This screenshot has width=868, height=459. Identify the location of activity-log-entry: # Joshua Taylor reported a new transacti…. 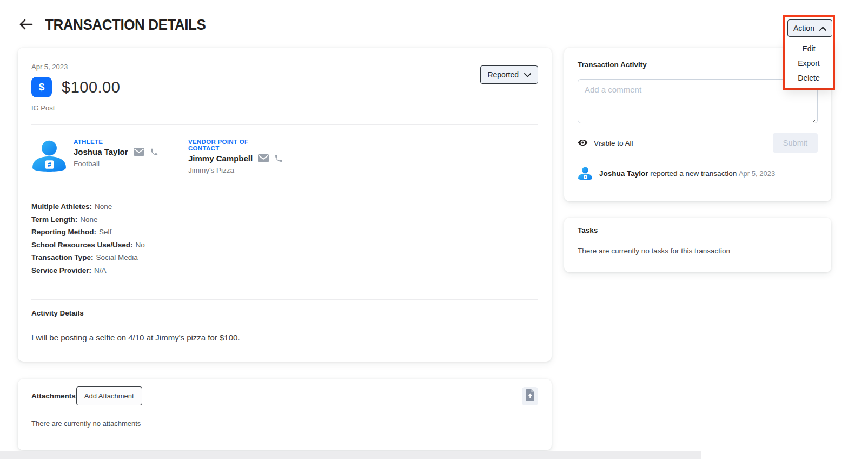
(698, 173).